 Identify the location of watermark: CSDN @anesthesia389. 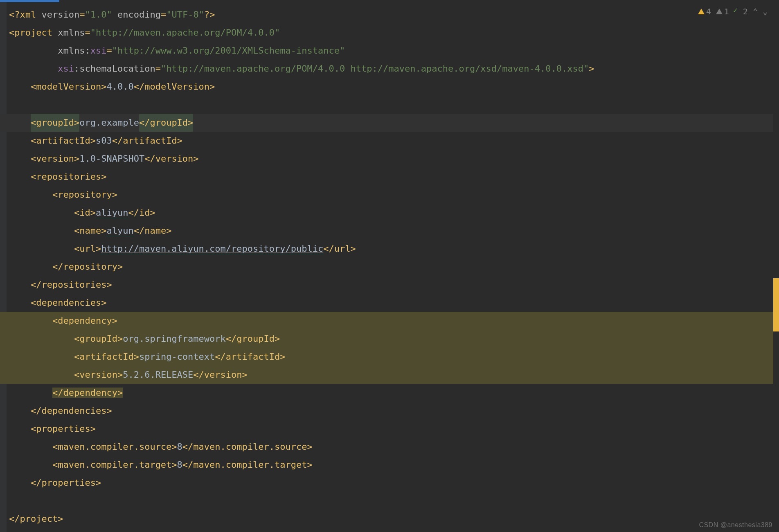
(736, 525).